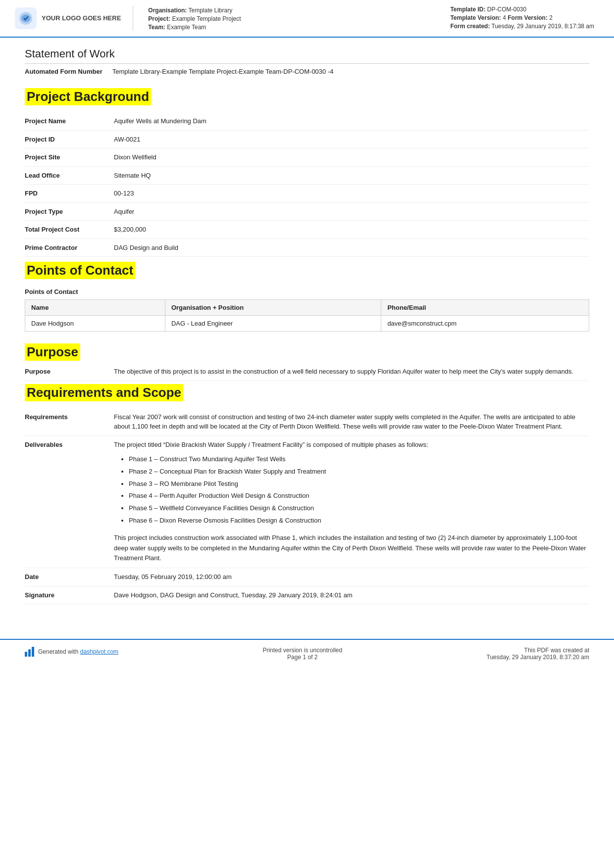 This screenshot has height=868, width=614. What do you see at coordinates (352, 595) in the screenshot?
I see `signature-value: Dave Hodgson, DAG Design and Construct, …` at bounding box center [352, 595].